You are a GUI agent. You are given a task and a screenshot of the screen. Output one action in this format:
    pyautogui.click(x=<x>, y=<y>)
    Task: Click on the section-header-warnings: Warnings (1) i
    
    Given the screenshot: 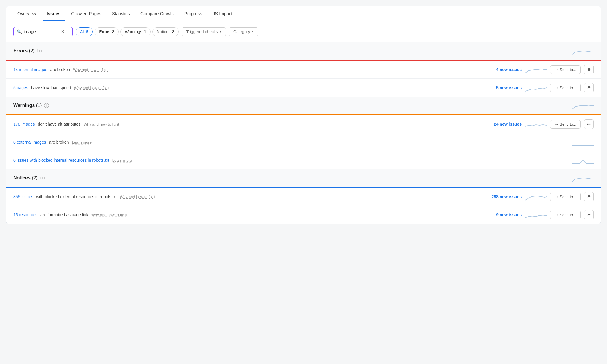 What is the action you would take?
    pyautogui.click(x=304, y=105)
    